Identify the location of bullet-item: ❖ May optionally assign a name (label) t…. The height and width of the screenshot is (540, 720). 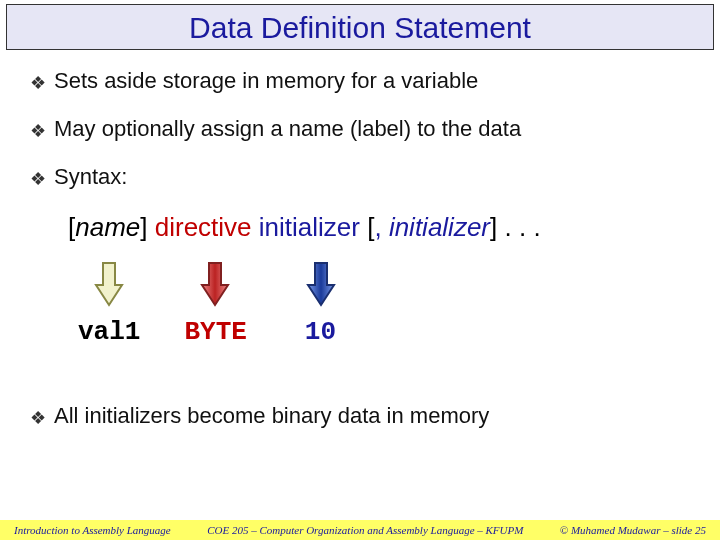
(360, 129).